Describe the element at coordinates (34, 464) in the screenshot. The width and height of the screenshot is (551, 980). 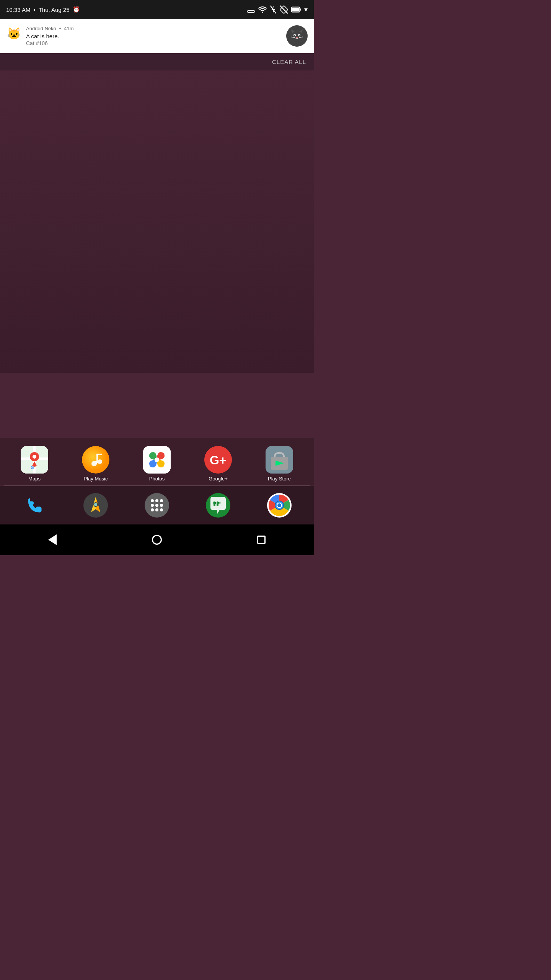
I see `maps-app: G Maps` at that location.